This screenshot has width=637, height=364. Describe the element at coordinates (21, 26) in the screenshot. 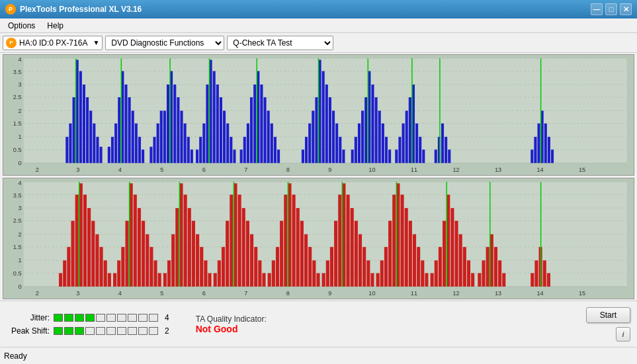

I see `menu-options: Options` at that location.